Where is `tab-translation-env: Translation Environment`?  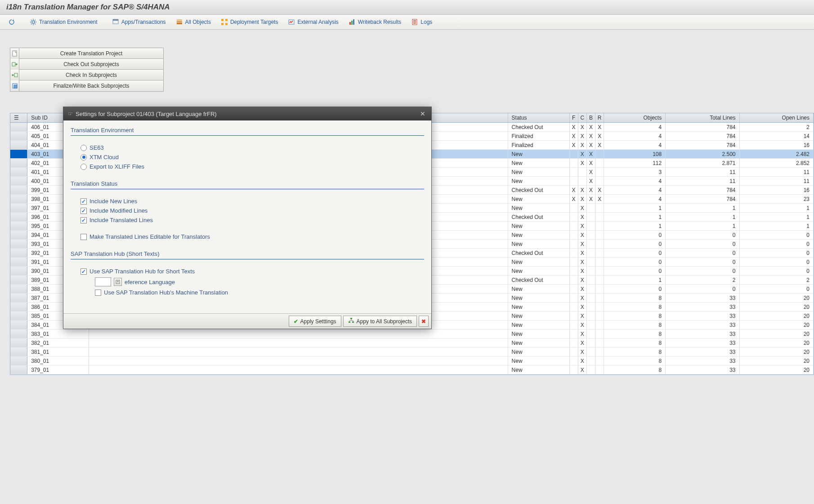 tab-translation-env: Translation Environment is located at coordinates (64, 22).